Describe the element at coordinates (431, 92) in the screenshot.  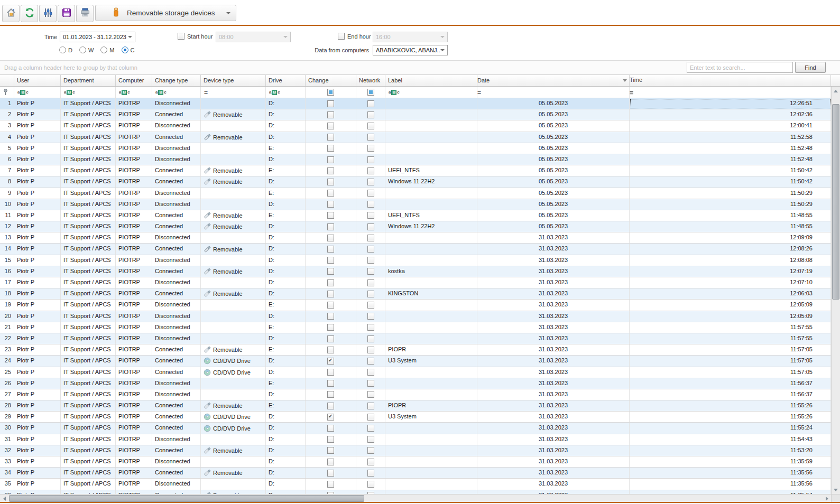
I see `filter-cell-9: aBc` at that location.